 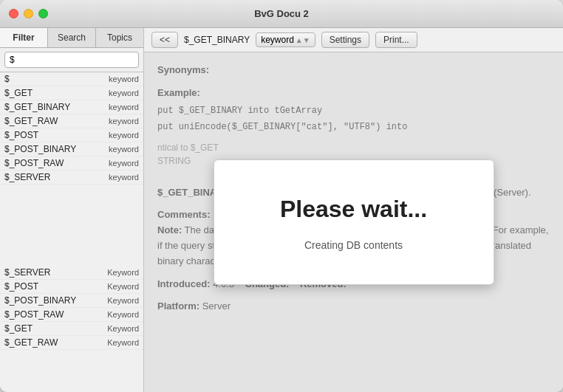 What do you see at coordinates (72, 121) in the screenshot?
I see `list-item: $_GET_RAW keyword` at bounding box center [72, 121].